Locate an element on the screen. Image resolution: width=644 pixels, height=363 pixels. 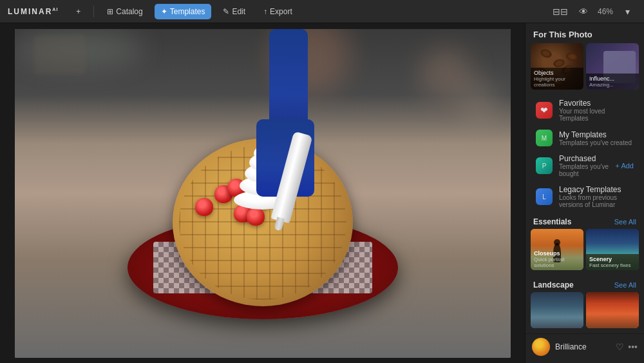
landscape-title: Landscape is located at coordinates (574, 285).